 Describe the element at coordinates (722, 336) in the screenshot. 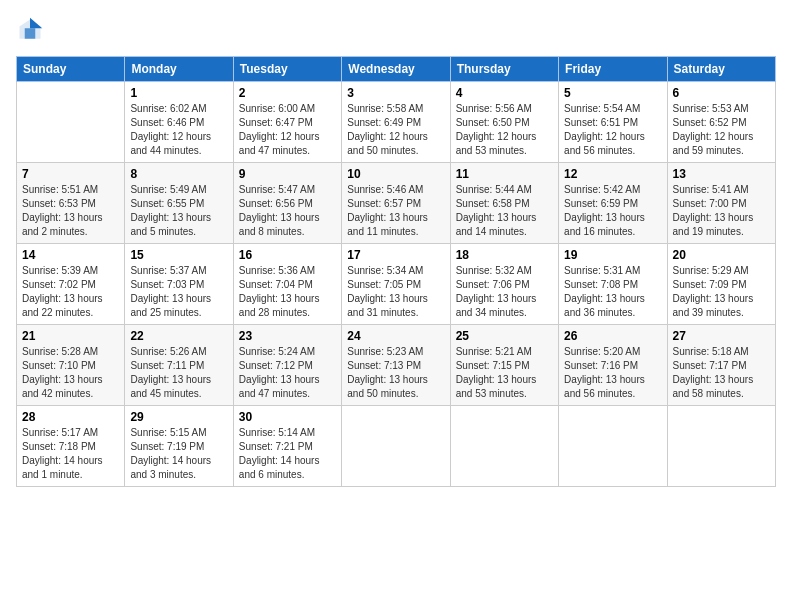

I see `day-number: 27` at that location.